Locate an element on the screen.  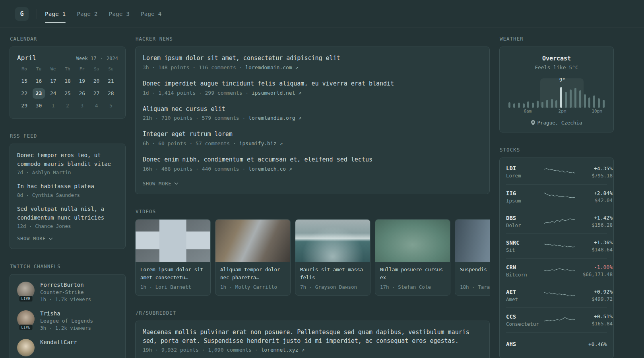
hn-item: Lorem ipsum dolor sit amet, consectetur … is located at coordinates (312, 62).